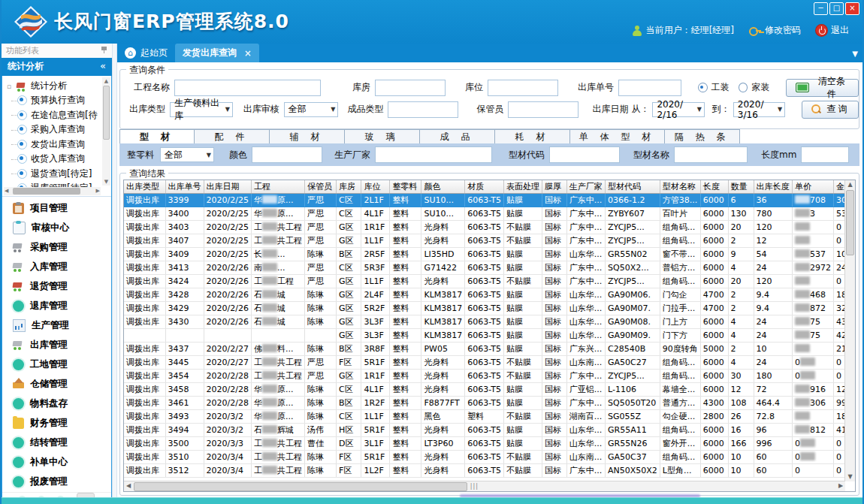 Image resolution: width=864 pixels, height=504 pixels. What do you see at coordinates (485, 187) in the screenshot?
I see `column-header-材质: 材质` at bounding box center [485, 187].